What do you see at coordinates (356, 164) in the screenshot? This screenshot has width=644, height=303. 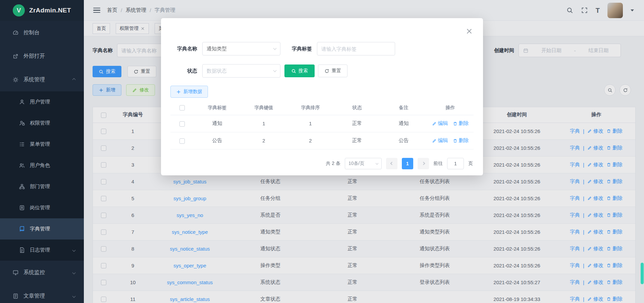 I see `page-size-value: 10条/页` at bounding box center [356, 164].